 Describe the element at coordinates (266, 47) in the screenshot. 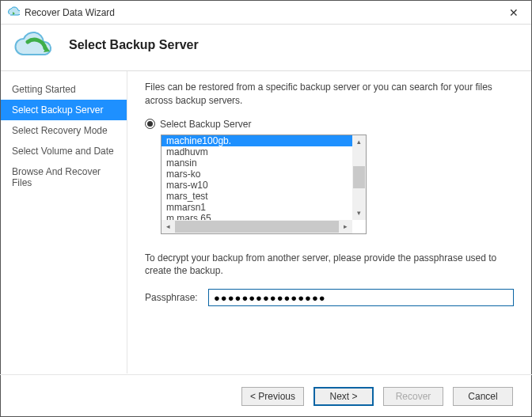

I see `wizard-header: Select Backup Server` at that location.